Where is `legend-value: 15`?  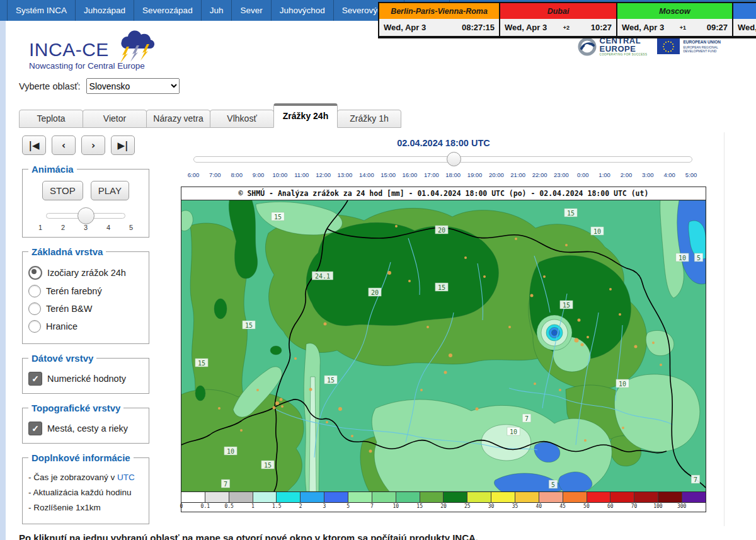
legend-value: 15 is located at coordinates (420, 507).